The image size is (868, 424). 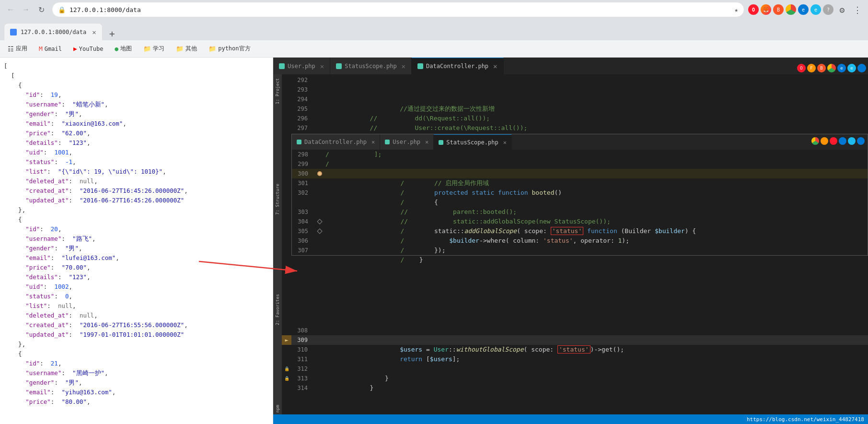 What do you see at coordinates (154, 49) in the screenshot?
I see `bookmark-study: 📁 学习` at bounding box center [154, 49].